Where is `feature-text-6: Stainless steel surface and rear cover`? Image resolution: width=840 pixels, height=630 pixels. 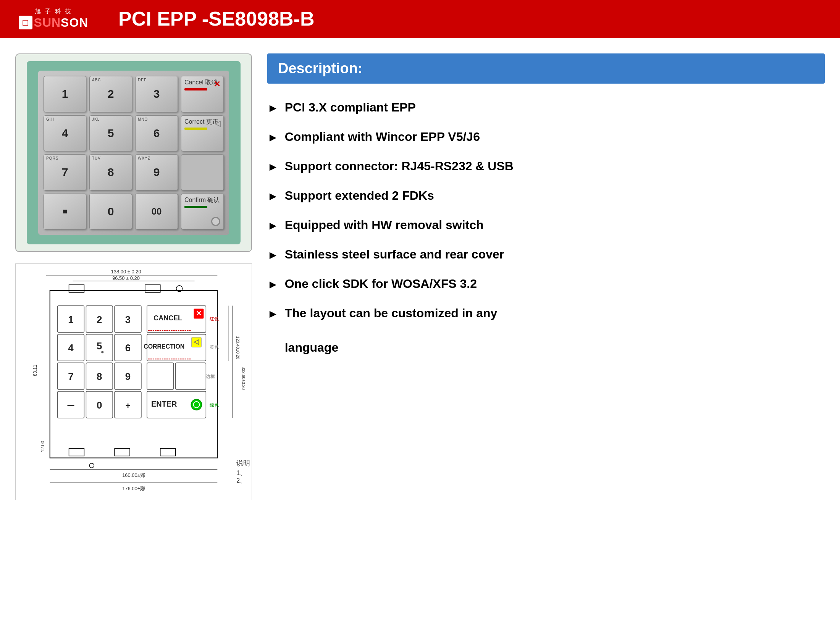 feature-text-6: Stainless steel surface and rear cover is located at coordinates (395, 254).